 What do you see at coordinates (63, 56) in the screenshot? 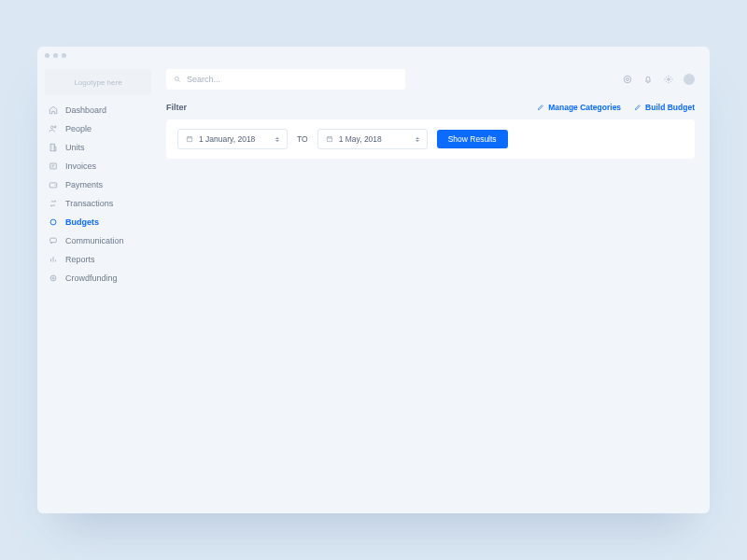
I see `traffic-light-max` at bounding box center [63, 56].